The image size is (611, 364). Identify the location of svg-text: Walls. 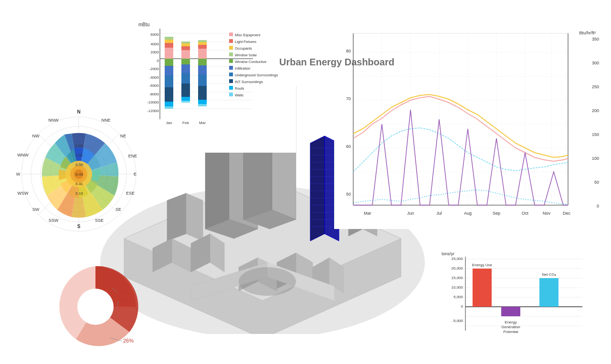
(239, 95).